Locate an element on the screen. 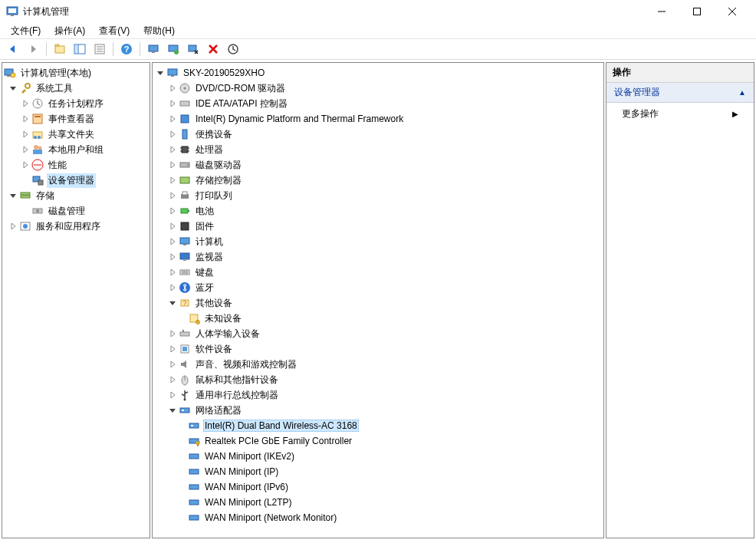 This screenshot has width=756, height=543. device-net2: !Realtek PCIe GbE Family Controller is located at coordinates (378, 441).